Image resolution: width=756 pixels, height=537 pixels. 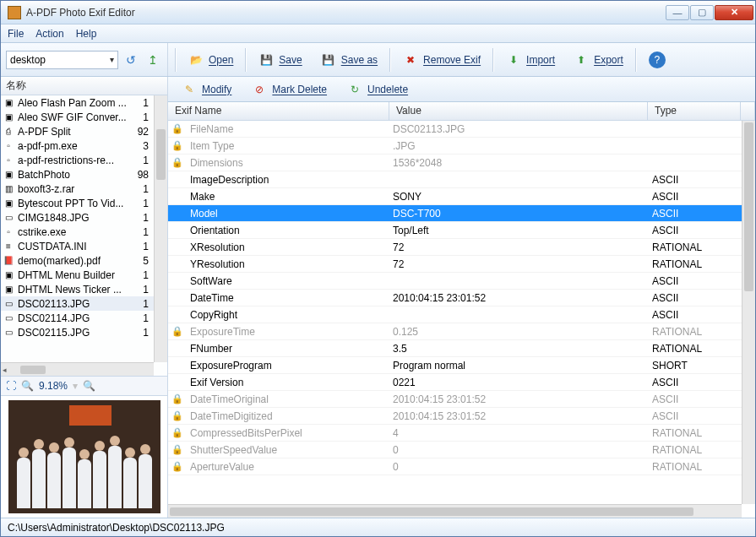 What do you see at coordinates (78, 275) in the screenshot?
I see `file-list-item: ▣DHTML Menu Builder1` at bounding box center [78, 275].